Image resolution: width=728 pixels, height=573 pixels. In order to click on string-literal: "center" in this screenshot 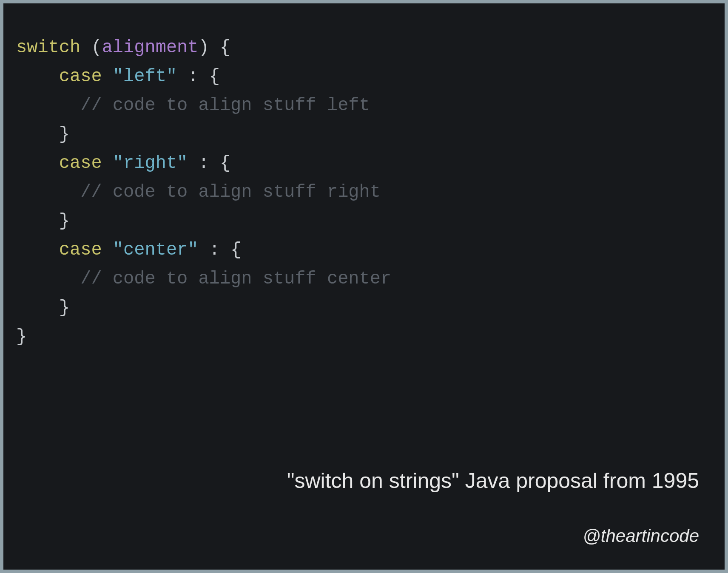, I will do `click(156, 250)`.